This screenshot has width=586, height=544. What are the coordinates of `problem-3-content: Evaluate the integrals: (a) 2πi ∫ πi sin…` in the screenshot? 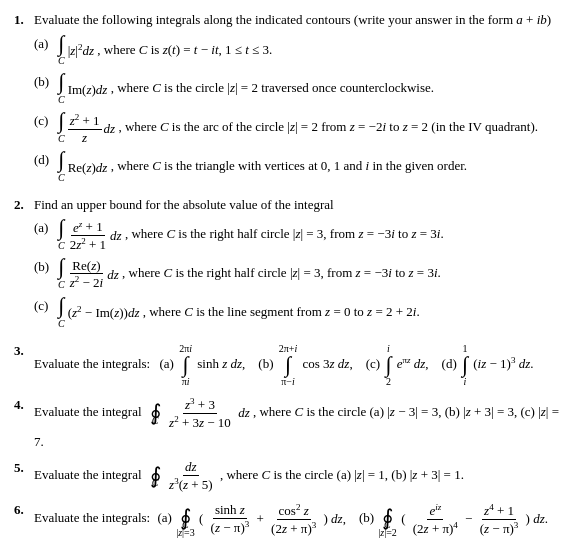 It's located at (284, 366).